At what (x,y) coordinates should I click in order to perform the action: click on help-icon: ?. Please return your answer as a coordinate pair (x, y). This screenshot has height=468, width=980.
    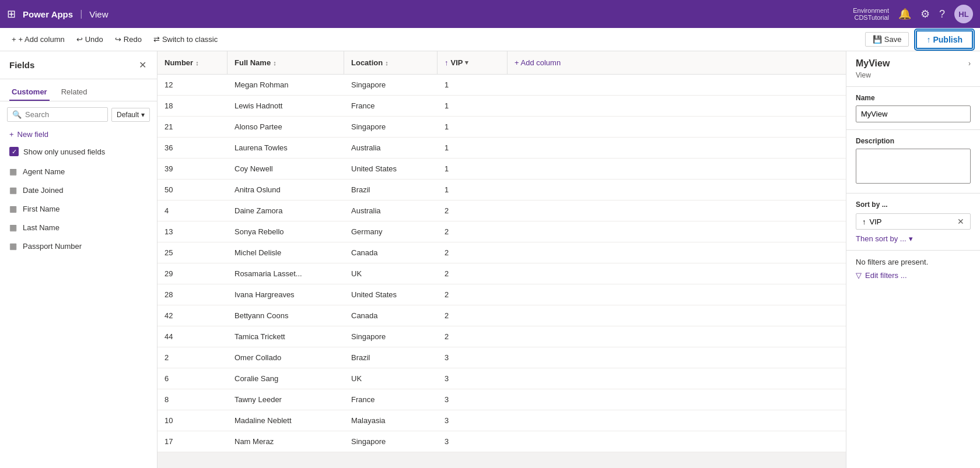
    Looking at the image, I should click on (942, 14).